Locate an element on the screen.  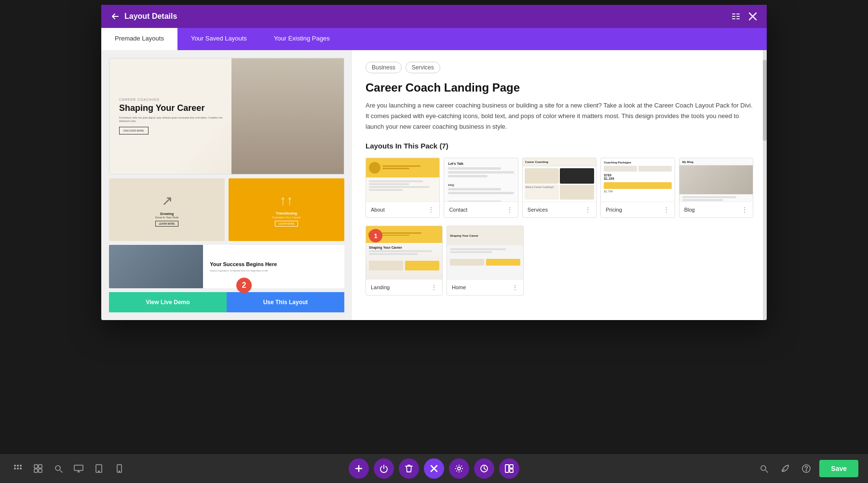
toolbar-power-btn is located at coordinates (384, 469).